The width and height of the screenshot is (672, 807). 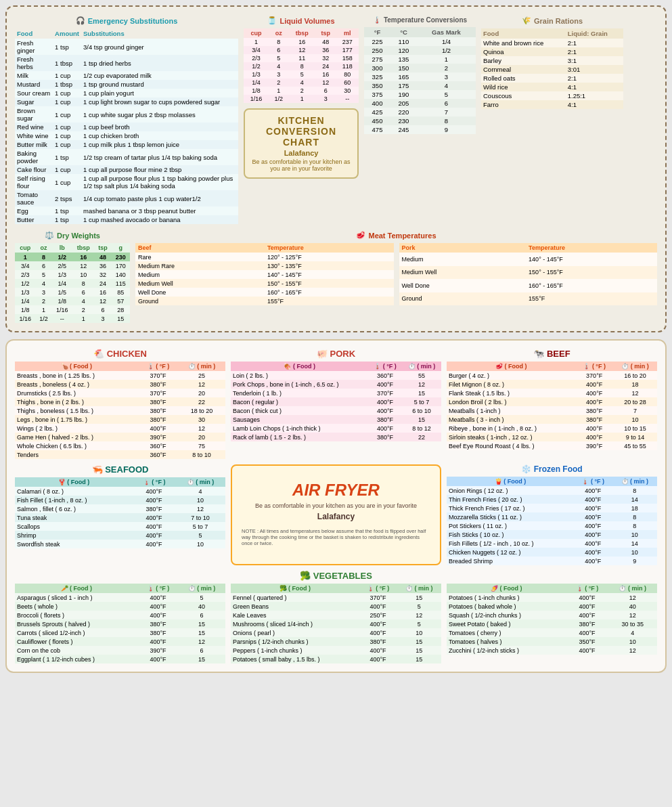 I want to click on table-cell: Cauliflower ( florets ), so click(x=76, y=642).